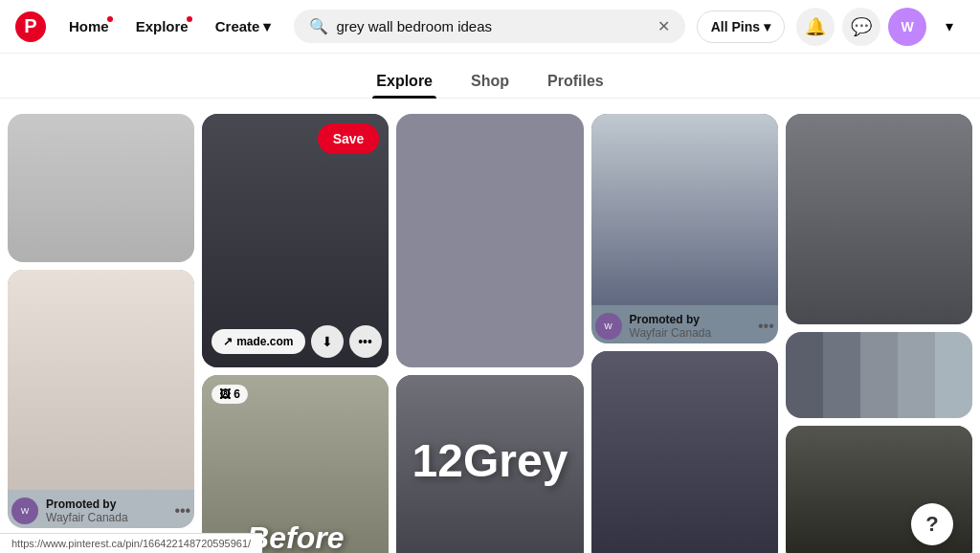 The image size is (980, 553). Describe the element at coordinates (327, 342) in the screenshot. I see `download-button: ⬇` at that location.